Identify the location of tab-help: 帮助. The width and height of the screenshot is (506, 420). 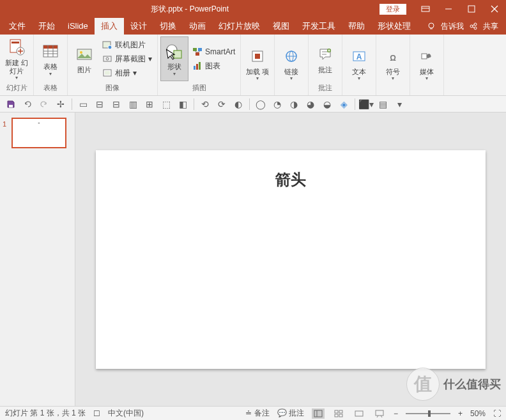
(356, 26).